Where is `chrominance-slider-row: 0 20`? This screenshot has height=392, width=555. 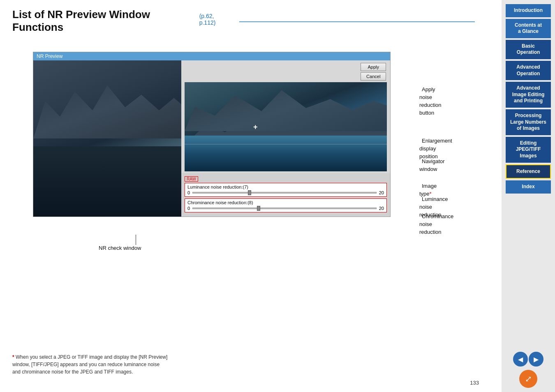 chrominance-slider-row: 0 20 is located at coordinates (286, 208).